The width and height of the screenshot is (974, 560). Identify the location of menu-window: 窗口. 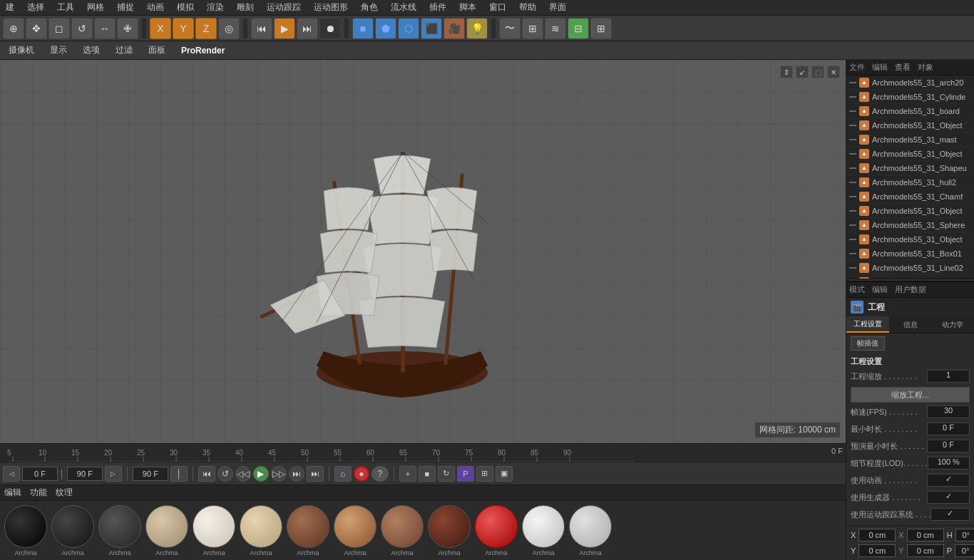
(498, 7).